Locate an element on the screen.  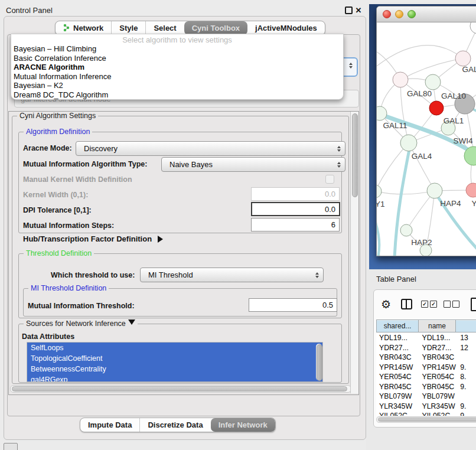
network-node-gcy1 is located at coordinates (379, 191).